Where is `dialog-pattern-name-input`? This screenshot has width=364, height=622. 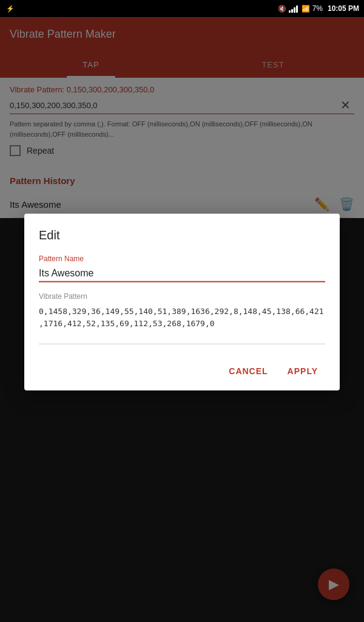
dialog-pattern-name-input is located at coordinates (182, 274).